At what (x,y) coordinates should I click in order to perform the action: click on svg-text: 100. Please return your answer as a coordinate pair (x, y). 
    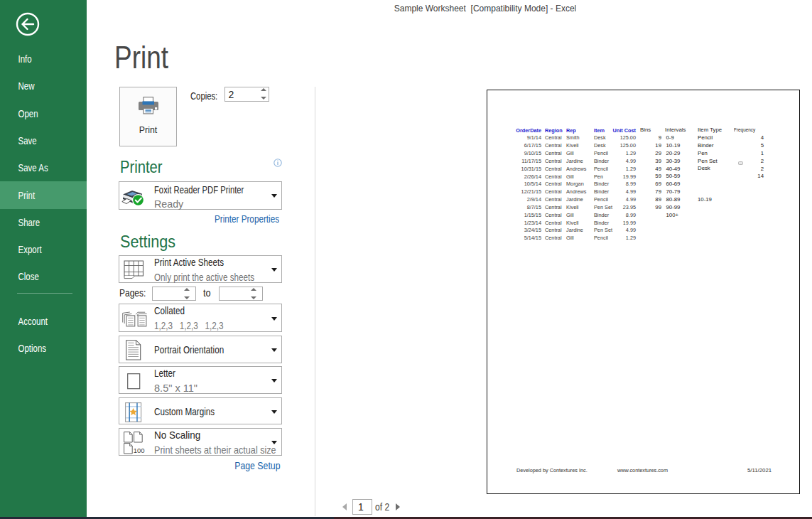
    Looking at the image, I should click on (139, 451).